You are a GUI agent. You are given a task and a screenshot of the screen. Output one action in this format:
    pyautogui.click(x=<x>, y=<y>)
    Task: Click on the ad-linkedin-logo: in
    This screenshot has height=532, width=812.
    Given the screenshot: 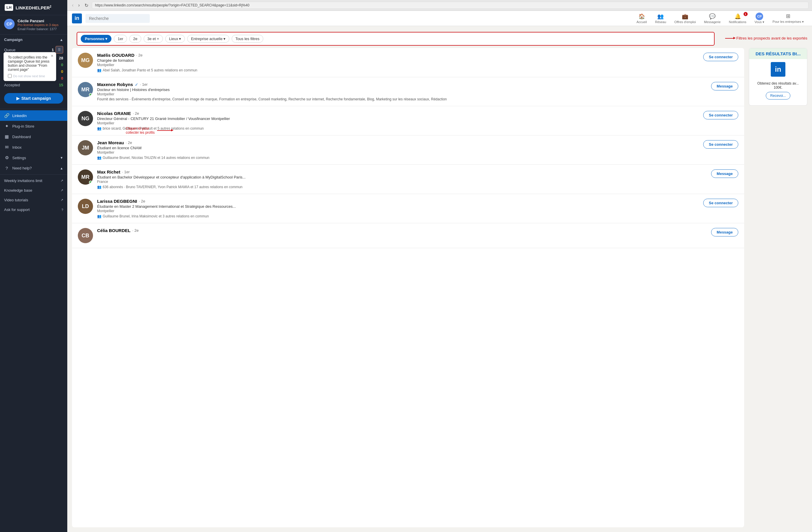 What is the action you would take?
    pyautogui.click(x=778, y=70)
    